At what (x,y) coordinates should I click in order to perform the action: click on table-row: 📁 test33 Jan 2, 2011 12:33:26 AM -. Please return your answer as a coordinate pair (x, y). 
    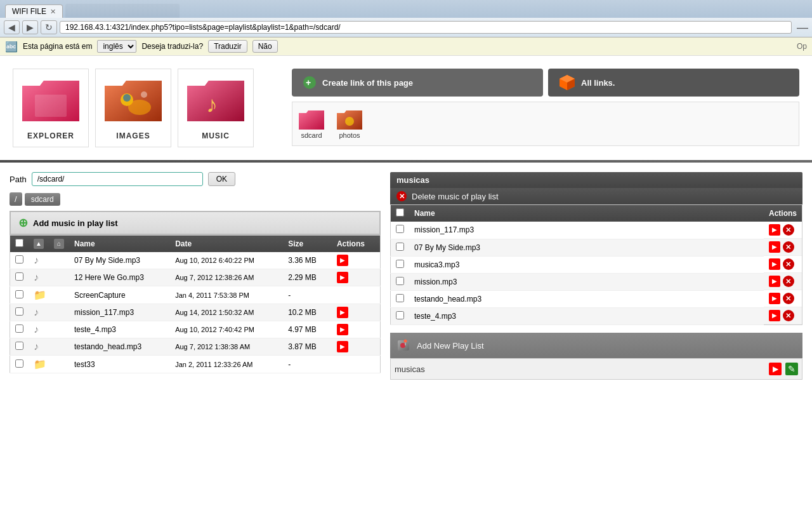
    Looking at the image, I should click on (195, 364).